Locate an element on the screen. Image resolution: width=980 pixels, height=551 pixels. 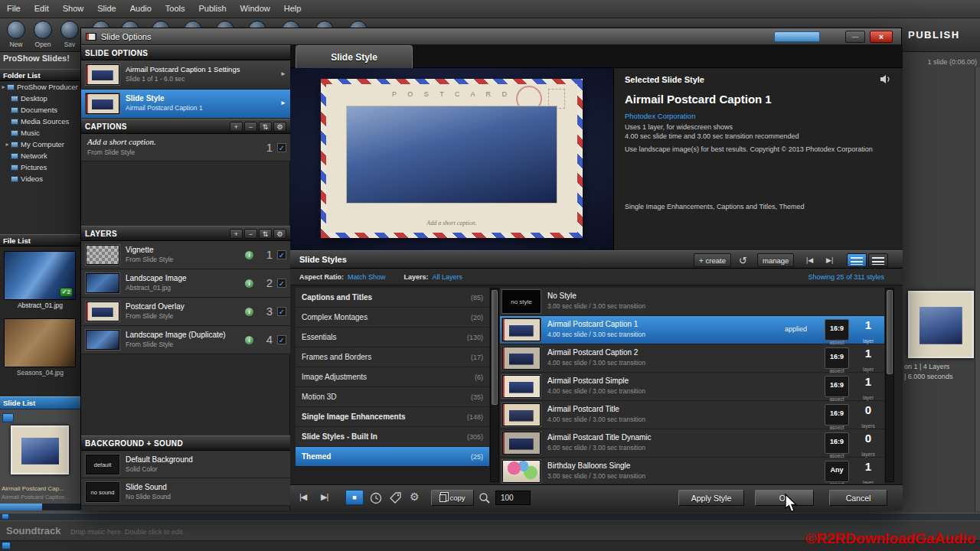
category-captions-titles: Captions and Titles(85) is located at coordinates (392, 298).